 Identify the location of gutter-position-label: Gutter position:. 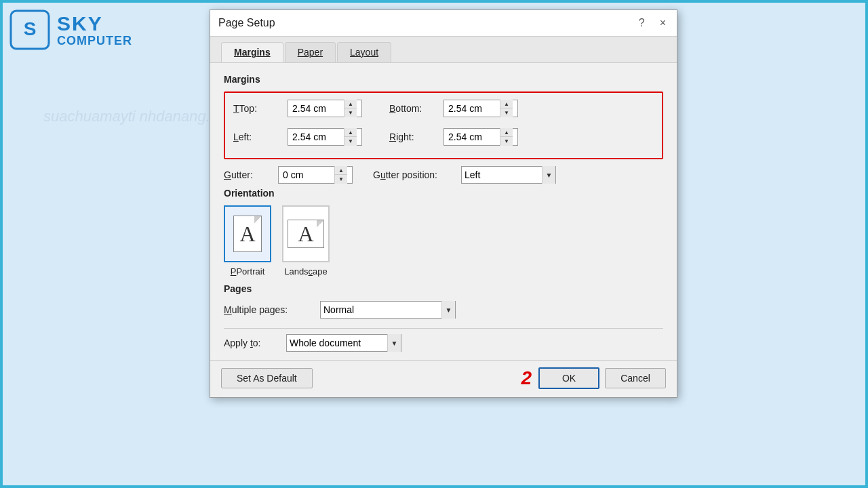
(417, 175).